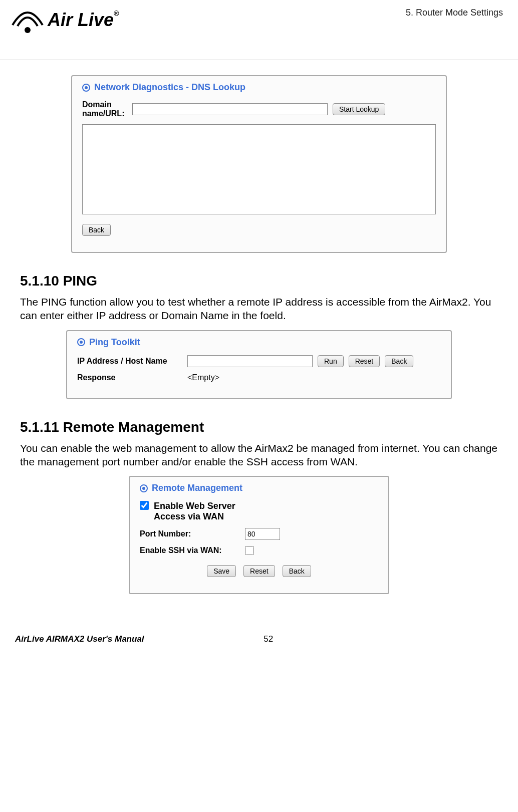  I want to click on ping-reset-button: Reset, so click(365, 361).